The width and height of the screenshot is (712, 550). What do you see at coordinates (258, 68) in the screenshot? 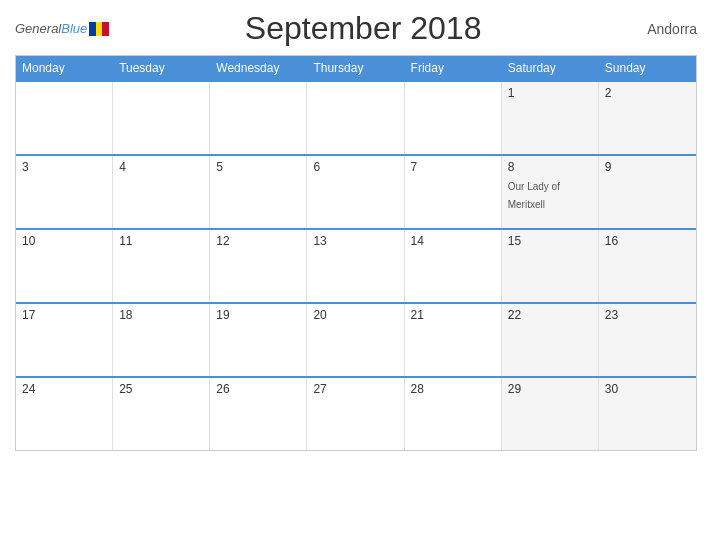
I see `header-day-wednesday: Wednesday` at bounding box center [258, 68].